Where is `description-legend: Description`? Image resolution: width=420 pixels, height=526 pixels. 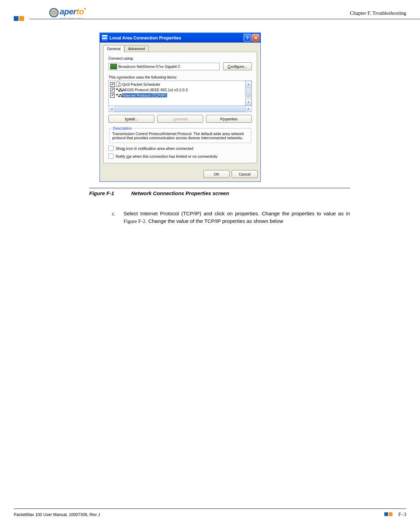
description-legend: Description is located at coordinates (122, 128).